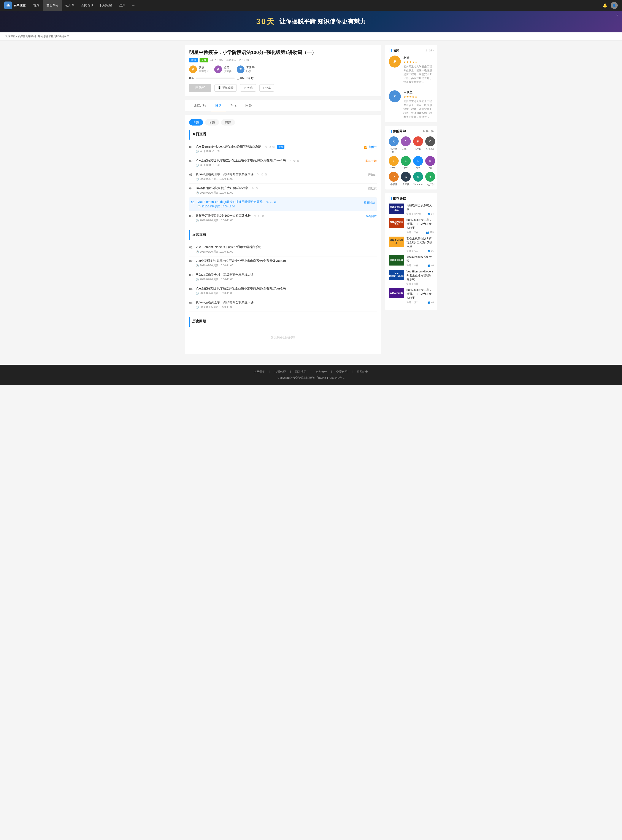 This screenshot has width=622, height=840. What do you see at coordinates (267, 88) in the screenshot?
I see `share-button: ⤴ 分享` at bounding box center [267, 88].